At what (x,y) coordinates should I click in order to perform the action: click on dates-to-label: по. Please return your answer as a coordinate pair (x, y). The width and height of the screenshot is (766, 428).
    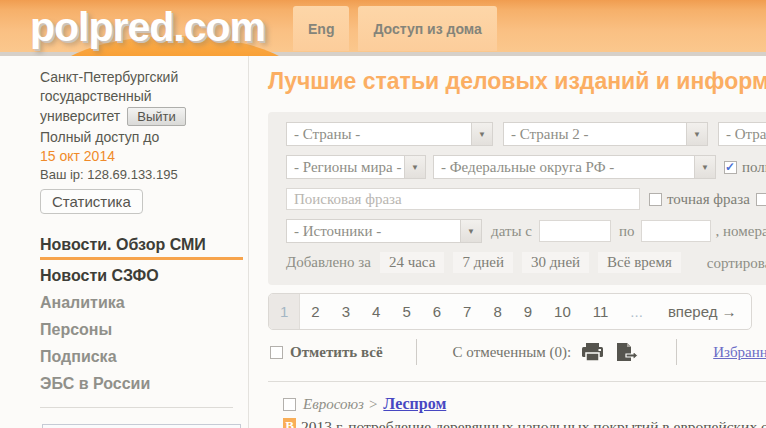
    Looking at the image, I should click on (627, 232).